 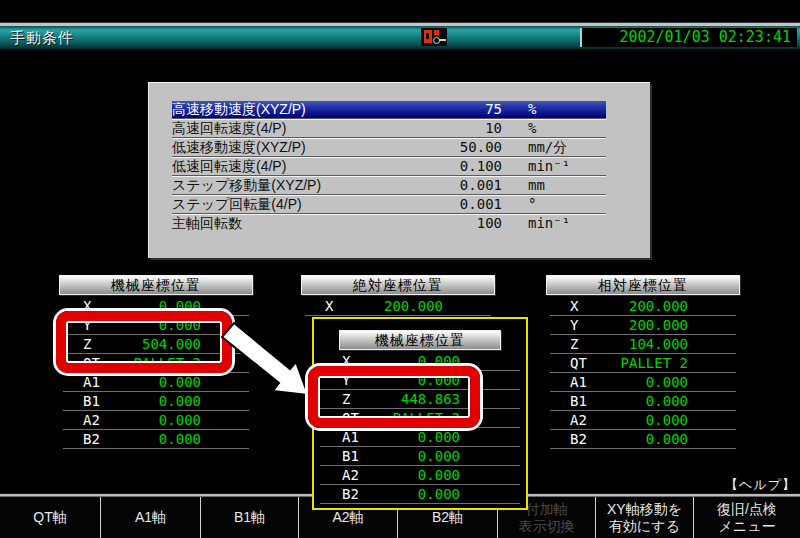 I want to click on param-row-low-rotation-rate: 低速回転速度(4/P) 0.100 min⁻¹, so click(x=389, y=166).